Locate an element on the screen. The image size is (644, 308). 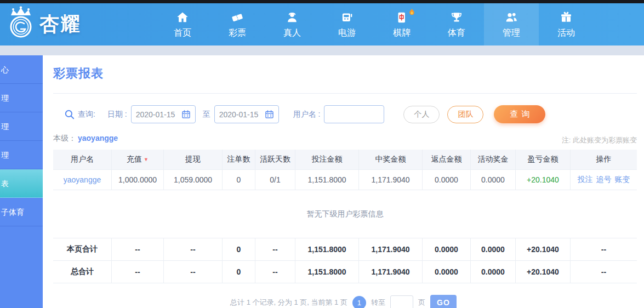
header-profit: 盈亏金额 is located at coordinates (543, 160).